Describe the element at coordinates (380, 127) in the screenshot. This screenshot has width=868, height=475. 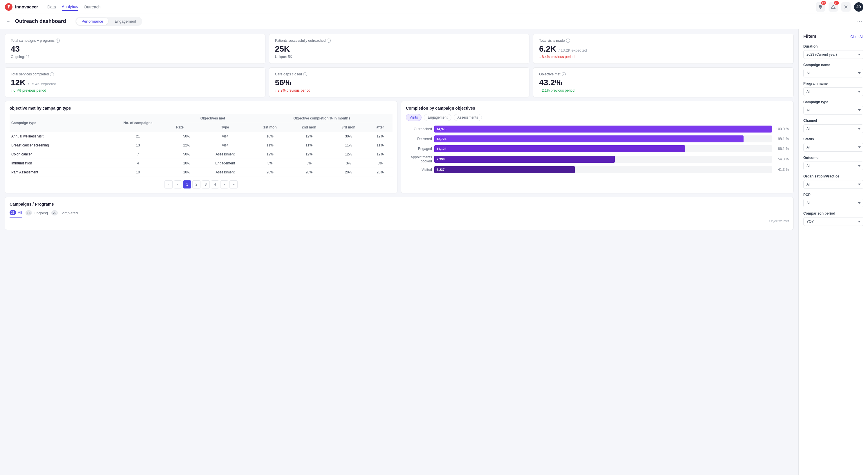
I see `col-after: after` at that location.